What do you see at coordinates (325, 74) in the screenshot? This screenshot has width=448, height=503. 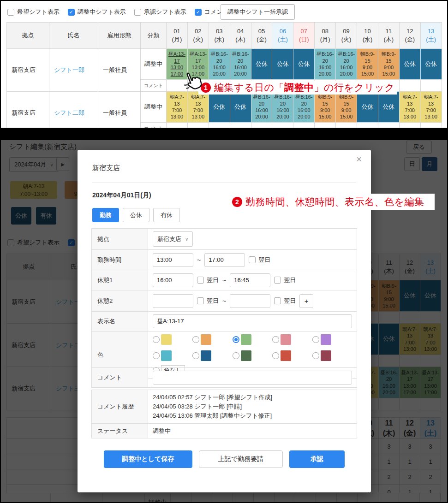 I see `shift-end: 20:00` at bounding box center [325, 74].